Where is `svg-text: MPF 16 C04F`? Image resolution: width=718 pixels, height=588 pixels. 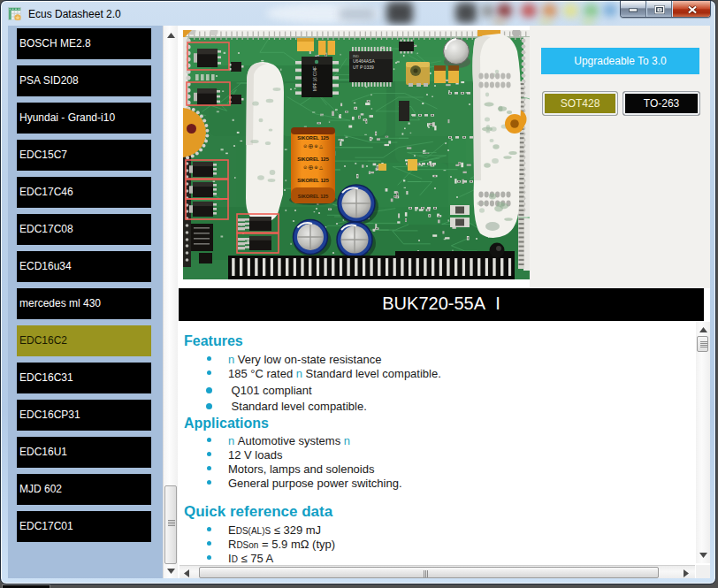 svg-text: MPF 16 C04F is located at coordinates (315, 79).